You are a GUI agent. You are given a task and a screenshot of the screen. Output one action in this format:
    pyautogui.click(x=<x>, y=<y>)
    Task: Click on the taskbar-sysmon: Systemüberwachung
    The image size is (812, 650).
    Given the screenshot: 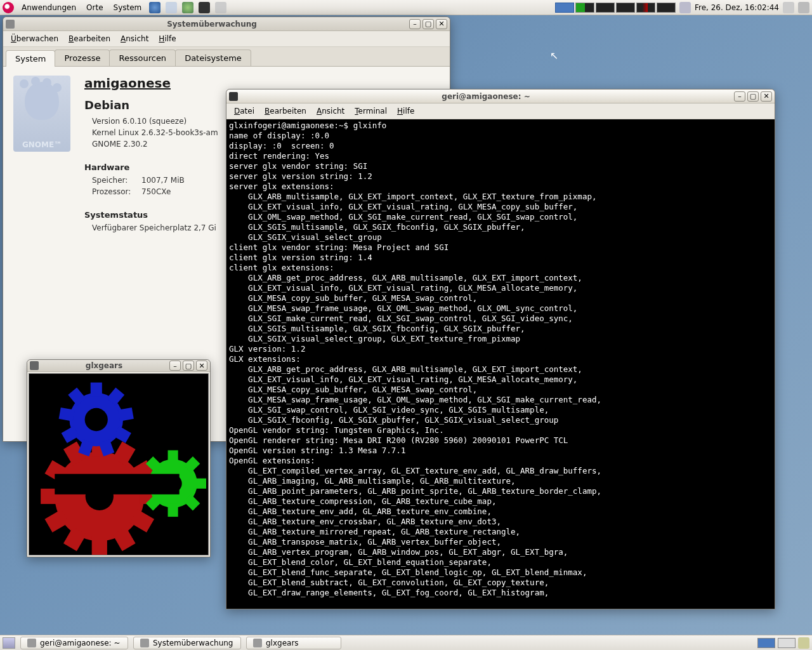 What is the action you would take?
    pyautogui.click(x=187, y=643)
    